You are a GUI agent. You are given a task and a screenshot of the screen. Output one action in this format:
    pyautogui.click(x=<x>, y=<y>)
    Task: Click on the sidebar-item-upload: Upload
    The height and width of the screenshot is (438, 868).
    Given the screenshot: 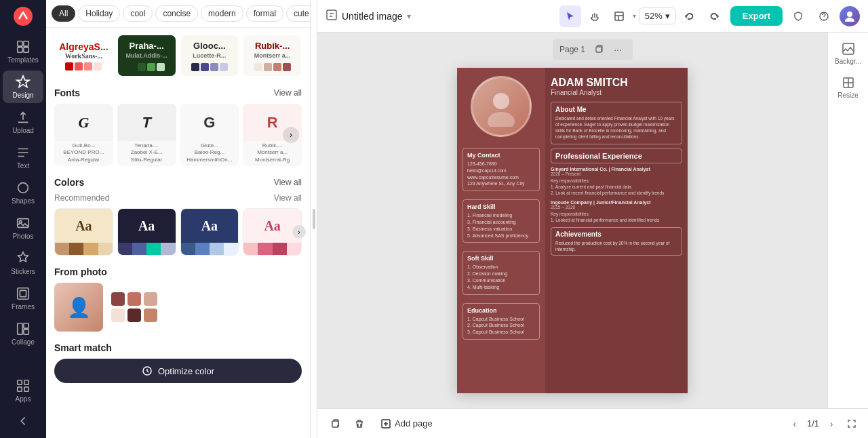 What is the action you would take?
    pyautogui.click(x=23, y=122)
    